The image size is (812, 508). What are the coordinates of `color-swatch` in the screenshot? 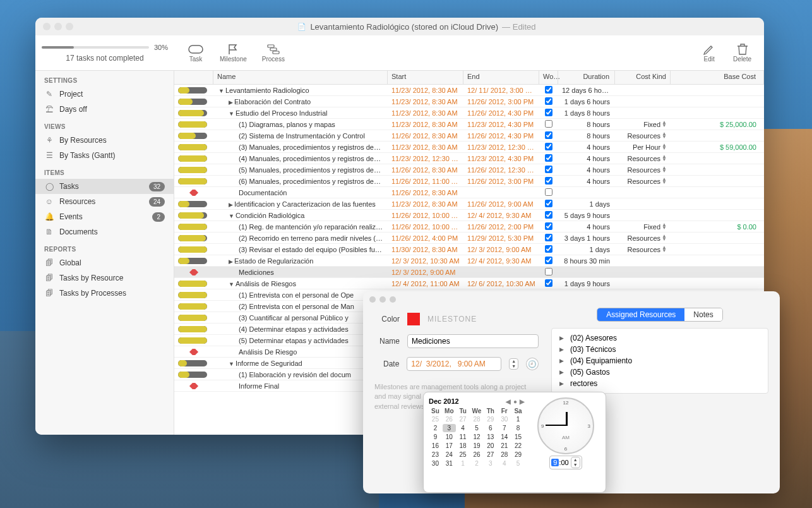 It's located at (414, 319).